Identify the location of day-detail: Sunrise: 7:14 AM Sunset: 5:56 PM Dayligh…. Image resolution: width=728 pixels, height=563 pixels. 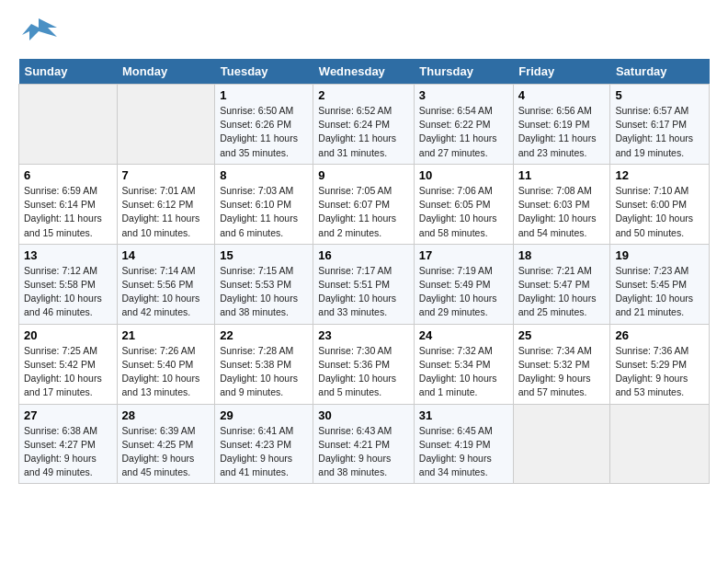
(166, 293).